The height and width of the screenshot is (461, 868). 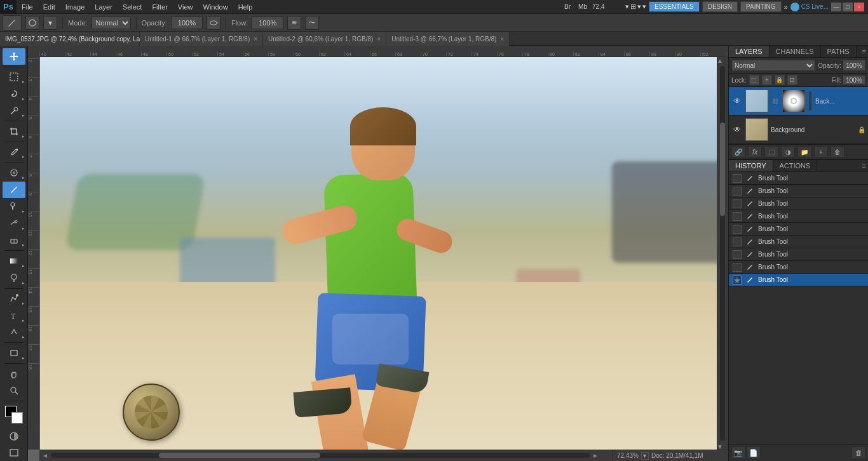 What do you see at coordinates (859, 7) in the screenshot?
I see `close-btn: ×` at bounding box center [859, 7].